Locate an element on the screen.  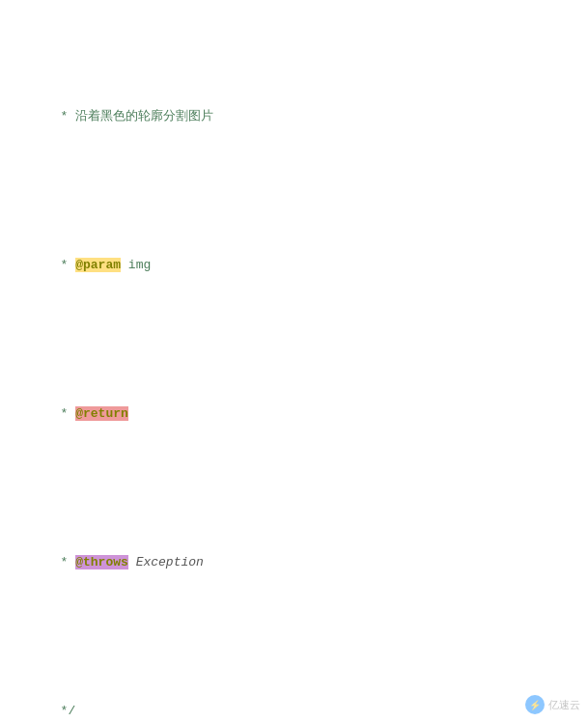
watermark-logo: ⚡ 亿速云 is located at coordinates (552, 705).